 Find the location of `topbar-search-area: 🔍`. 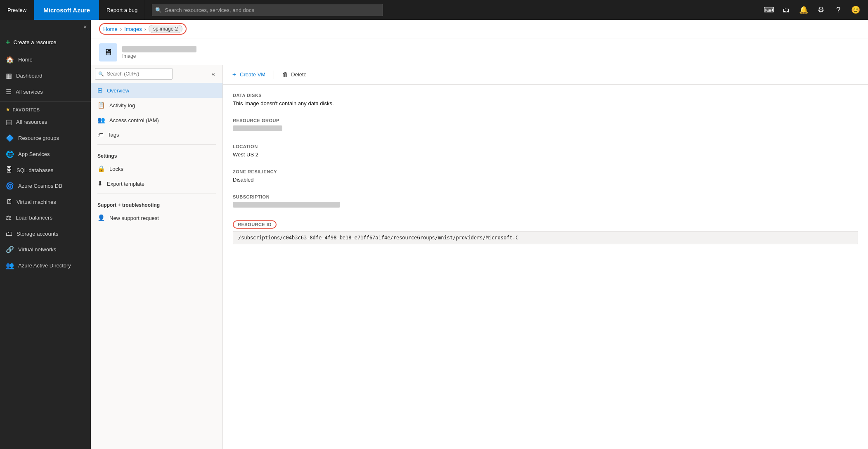

topbar-search-area: 🔍 is located at coordinates (453, 10).